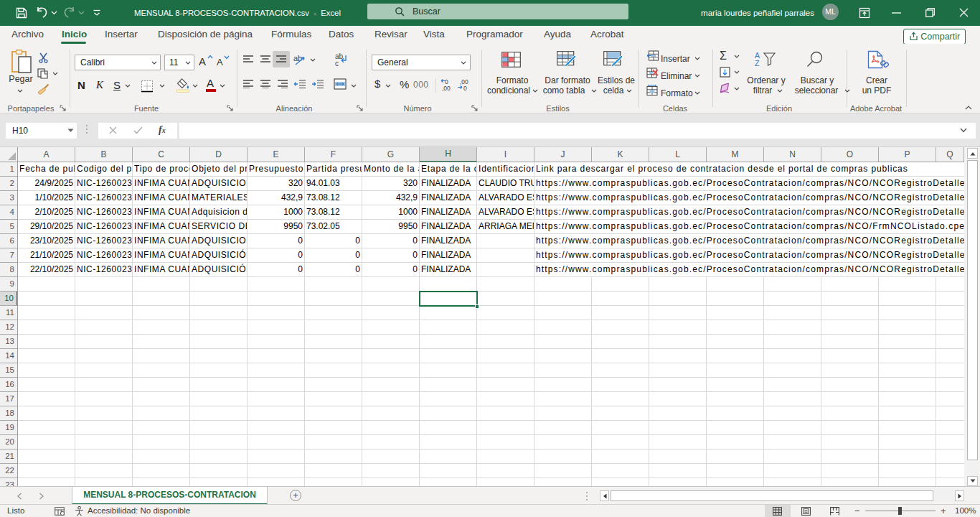  What do you see at coordinates (337, 63) in the screenshot?
I see `svg-text: c` at bounding box center [337, 63].